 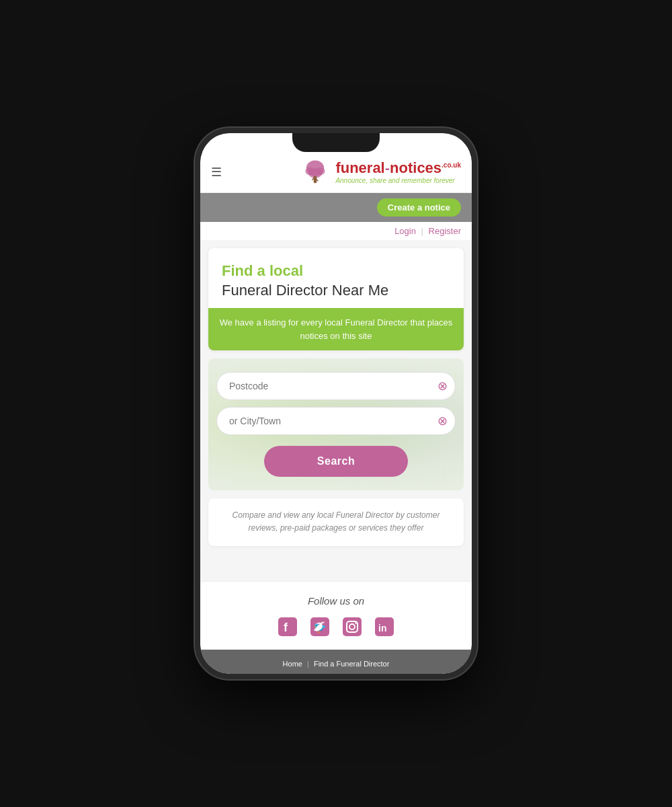 What do you see at coordinates (315, 172) in the screenshot?
I see `logo-tree-icon` at bounding box center [315, 172].